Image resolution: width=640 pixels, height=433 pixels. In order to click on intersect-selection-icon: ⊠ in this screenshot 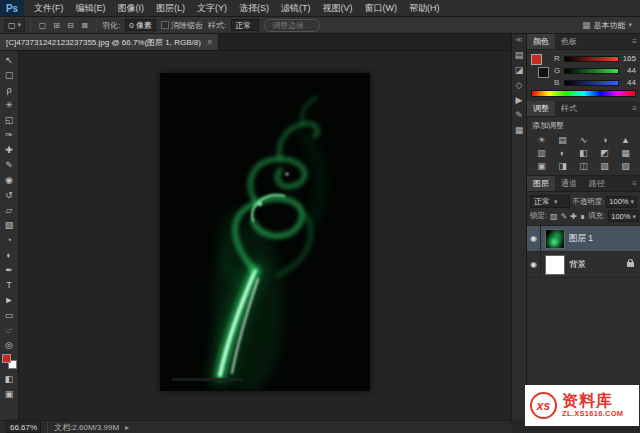, I will do `click(84, 26)`.